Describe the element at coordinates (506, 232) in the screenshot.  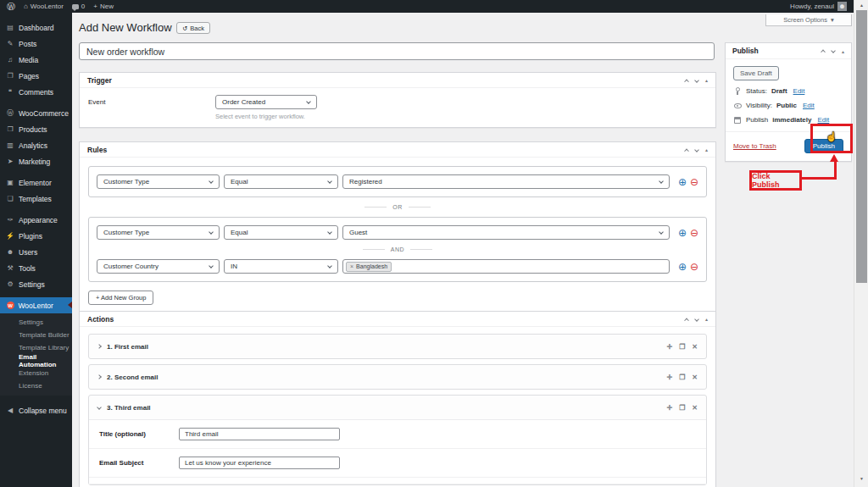
I see `rule-value-select: Guest` at that location.